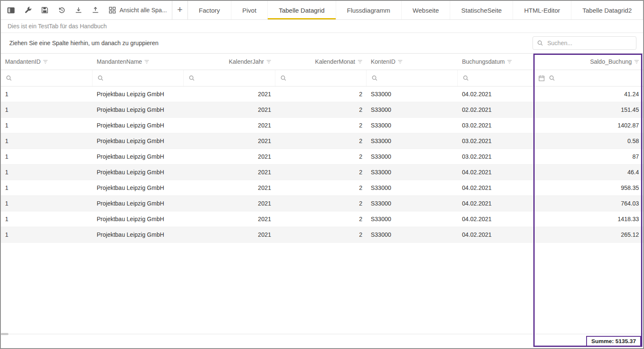 The height and width of the screenshot is (349, 644). What do you see at coordinates (412, 62) in the screenshot?
I see `column-header-kontenid: KontenID` at bounding box center [412, 62].